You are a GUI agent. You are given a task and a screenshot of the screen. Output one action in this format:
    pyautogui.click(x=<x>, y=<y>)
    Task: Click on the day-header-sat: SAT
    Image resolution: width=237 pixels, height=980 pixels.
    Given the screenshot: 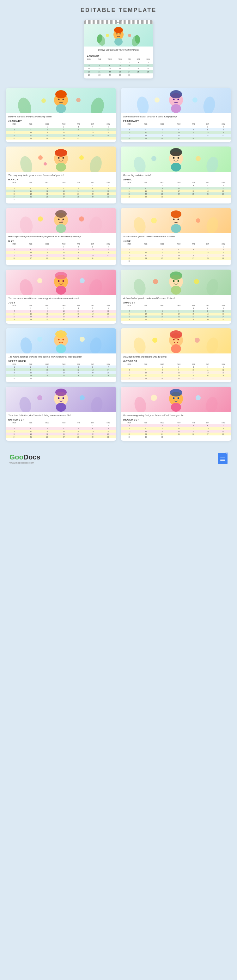 What is the action you would take?
    pyautogui.click(x=138, y=59)
    